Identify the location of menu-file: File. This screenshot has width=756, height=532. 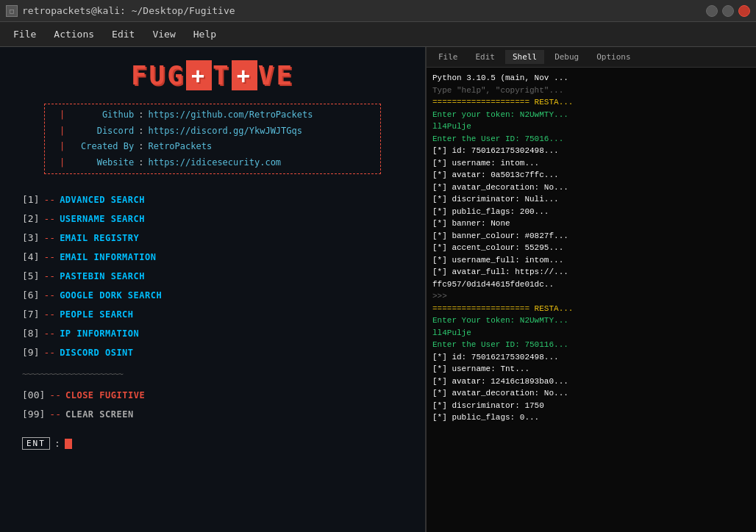
(25, 34).